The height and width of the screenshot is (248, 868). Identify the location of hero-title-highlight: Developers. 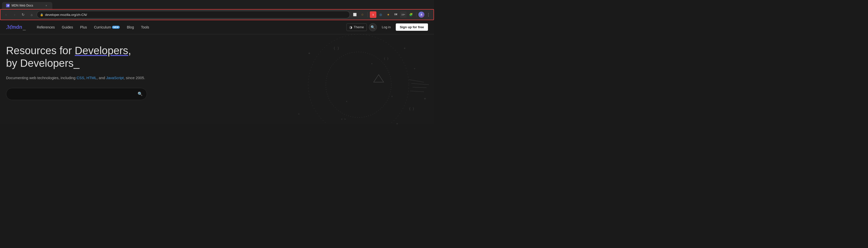
(101, 51).